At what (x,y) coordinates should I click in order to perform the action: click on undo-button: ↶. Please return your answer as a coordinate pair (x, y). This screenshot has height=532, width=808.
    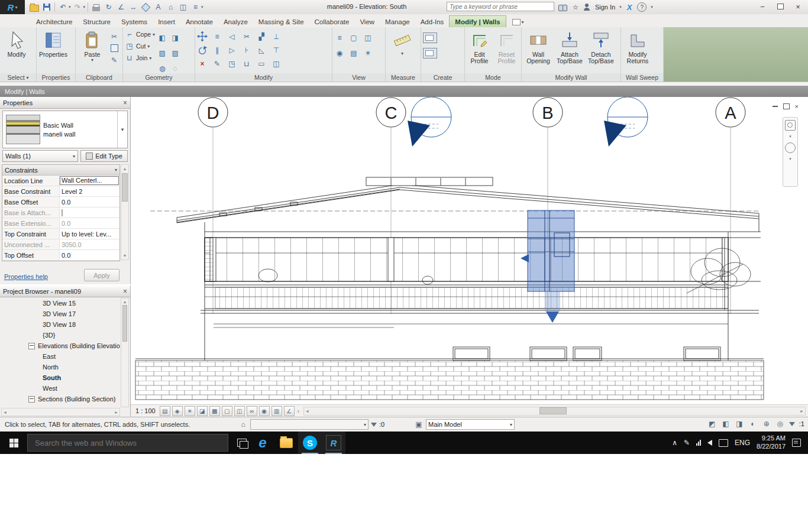
    Looking at the image, I should click on (63, 7).